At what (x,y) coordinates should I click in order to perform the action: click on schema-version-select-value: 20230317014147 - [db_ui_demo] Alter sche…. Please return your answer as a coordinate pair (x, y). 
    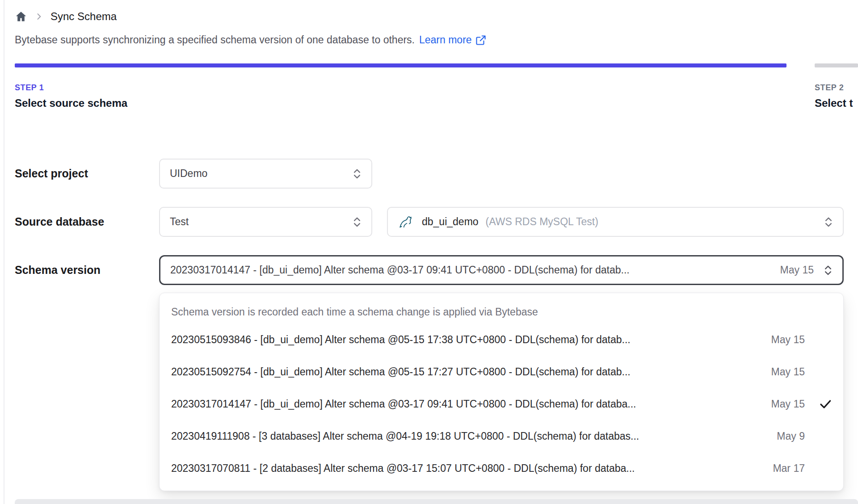
    Looking at the image, I should click on (472, 270).